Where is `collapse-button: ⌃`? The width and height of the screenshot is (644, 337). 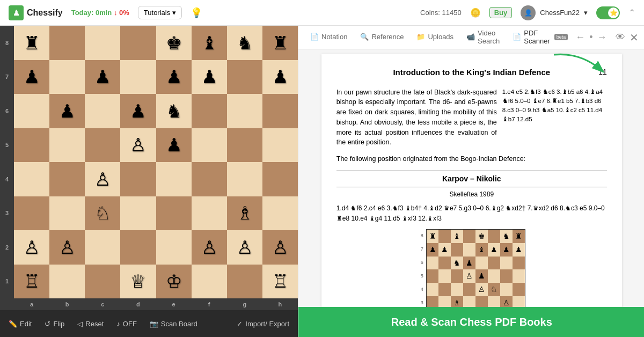
collapse-button: ⌃ is located at coordinates (632, 13).